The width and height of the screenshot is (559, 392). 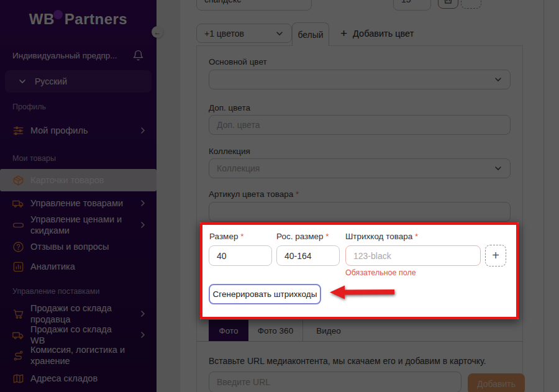 What do you see at coordinates (78, 225) in the screenshot?
I see `sidebar-item-prices-discounts: Управление ценами и скидками` at bounding box center [78, 225].